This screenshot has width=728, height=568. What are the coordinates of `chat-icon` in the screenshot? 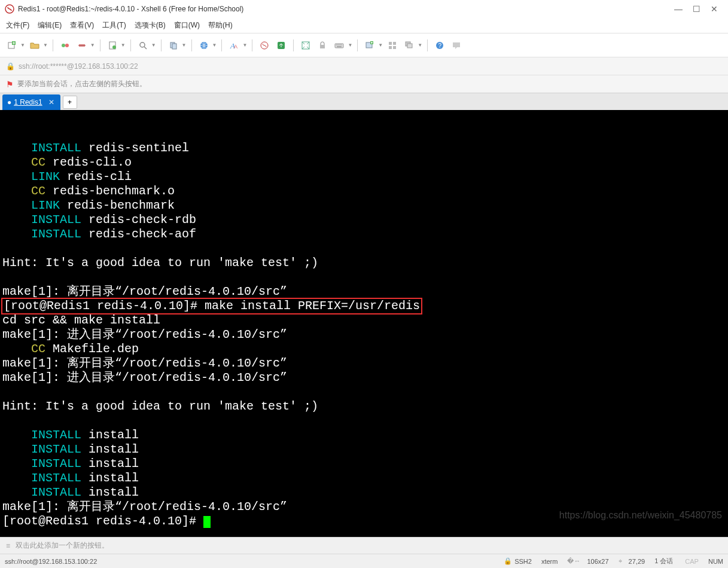 It's located at (456, 45).